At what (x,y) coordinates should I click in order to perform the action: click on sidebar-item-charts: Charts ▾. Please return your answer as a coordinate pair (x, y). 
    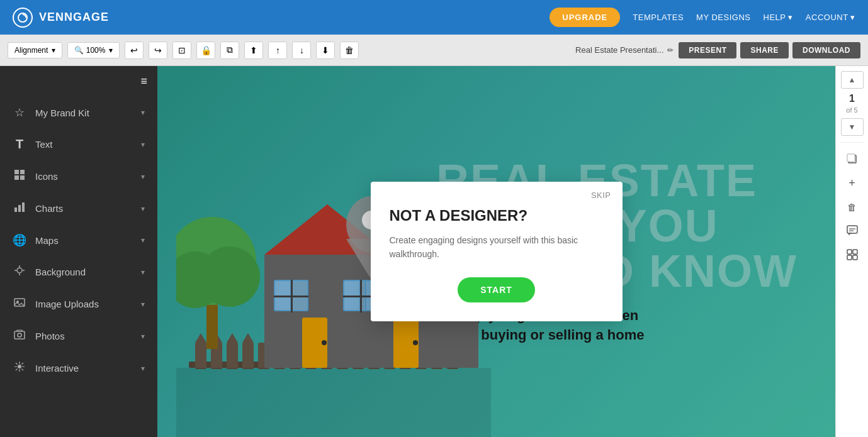
    Looking at the image, I should click on (79, 209).